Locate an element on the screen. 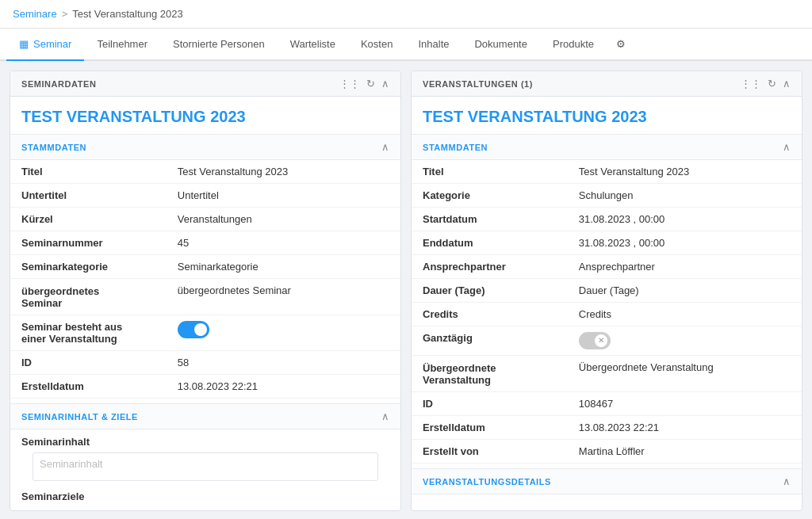 Image resolution: width=812 pixels, height=519 pixels. field-value-toggle is located at coordinates (284, 333).